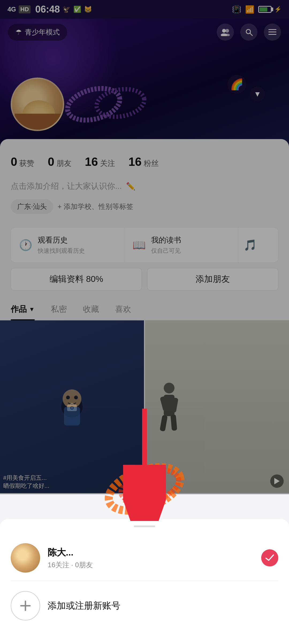 The width and height of the screenshot is (289, 644). I want to click on account-info-1: 陈大... 16关注 · 0朋友, so click(151, 558).